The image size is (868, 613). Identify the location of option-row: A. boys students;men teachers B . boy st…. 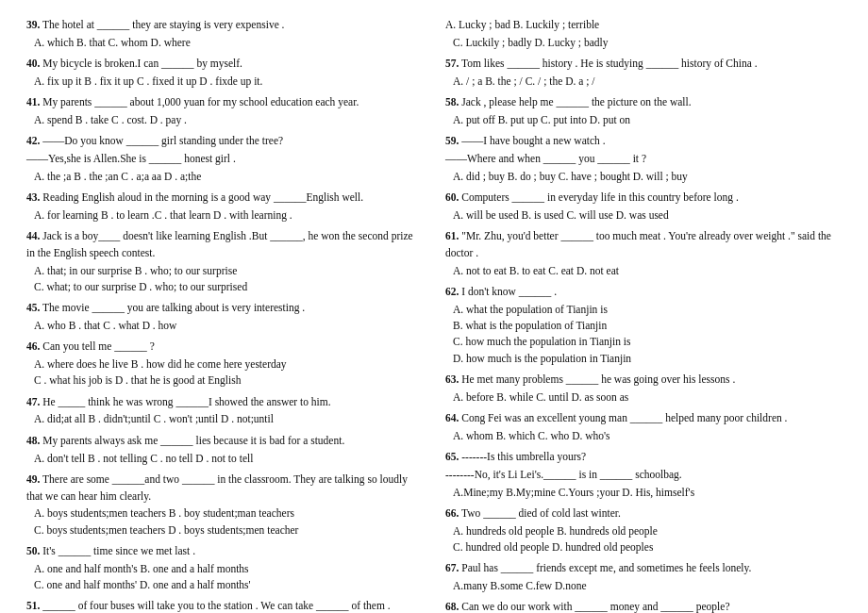
(228, 513).